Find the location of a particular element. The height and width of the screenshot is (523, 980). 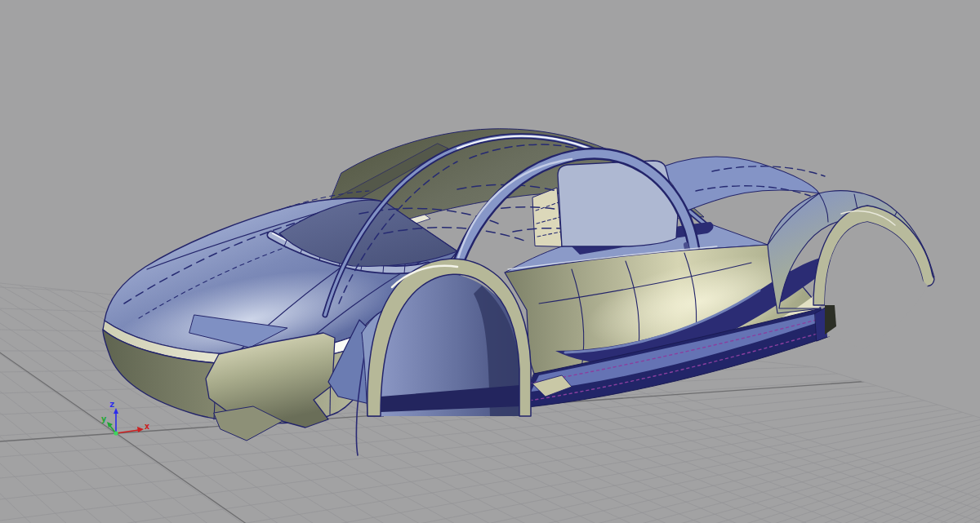

z-axis-label: z is located at coordinates (113, 405).